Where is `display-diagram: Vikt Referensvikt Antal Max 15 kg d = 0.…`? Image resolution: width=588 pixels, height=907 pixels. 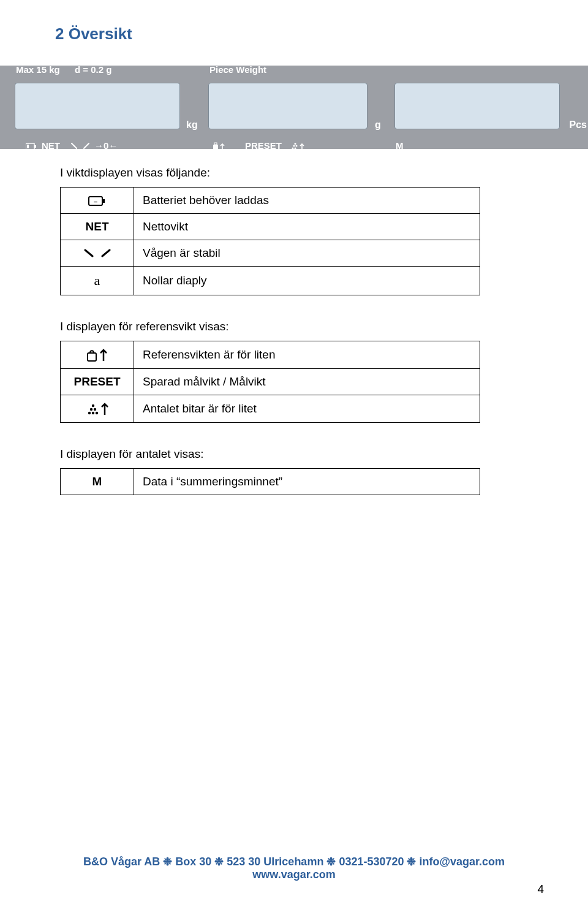 display-diagram: Vikt Referensvikt Antal Max 15 kg d = 0.… is located at coordinates (294, 107).